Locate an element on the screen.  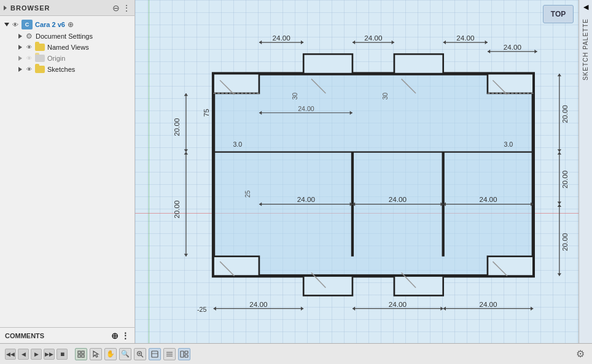
zoom-icon: 🔍 is located at coordinates (125, 354).